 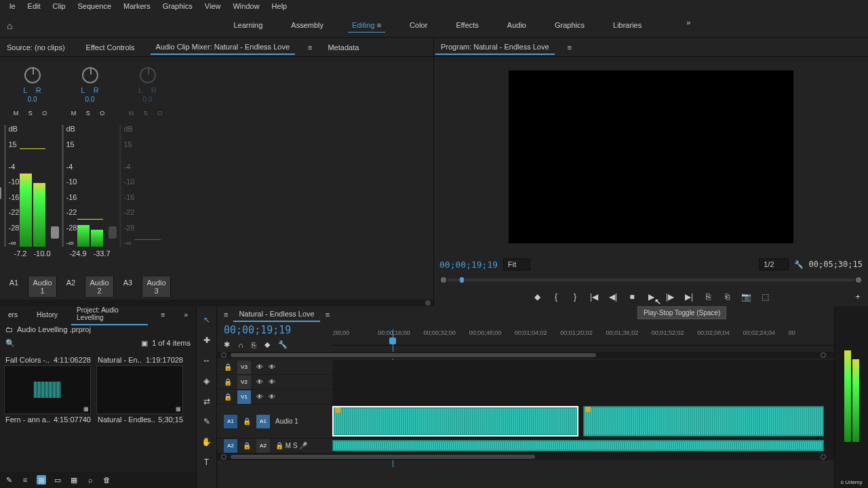 I want to click on timeline-tool-icon: ✱, so click(x=226, y=344).